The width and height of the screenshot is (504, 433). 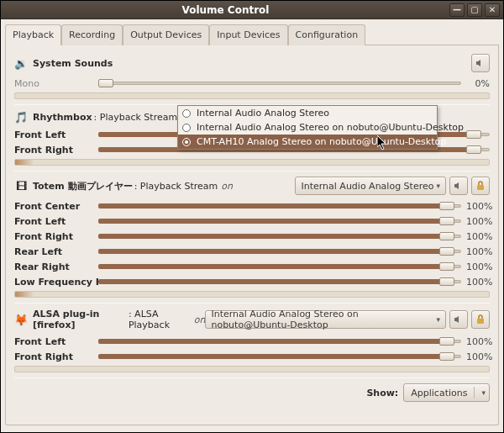 What do you see at coordinates (21, 117) in the screenshot?
I see `rhythmbox-icon: 🎵` at bounding box center [21, 117].